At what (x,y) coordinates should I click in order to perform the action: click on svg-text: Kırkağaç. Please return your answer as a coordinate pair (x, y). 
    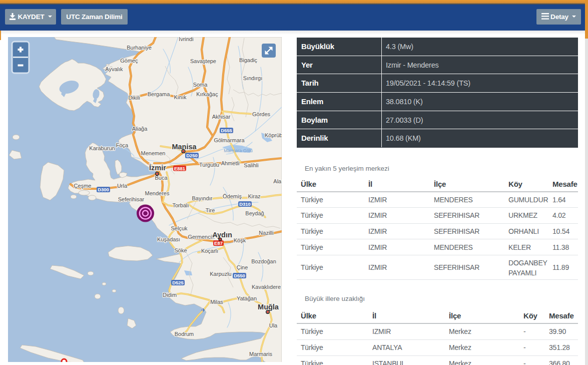
    Looking at the image, I should click on (207, 94).